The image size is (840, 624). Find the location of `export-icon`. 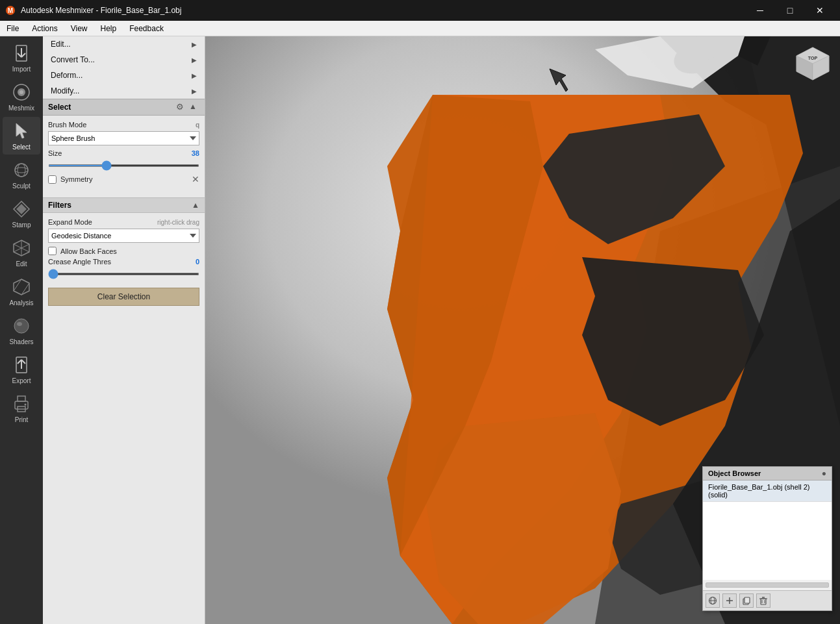

export-icon is located at coordinates (21, 365).